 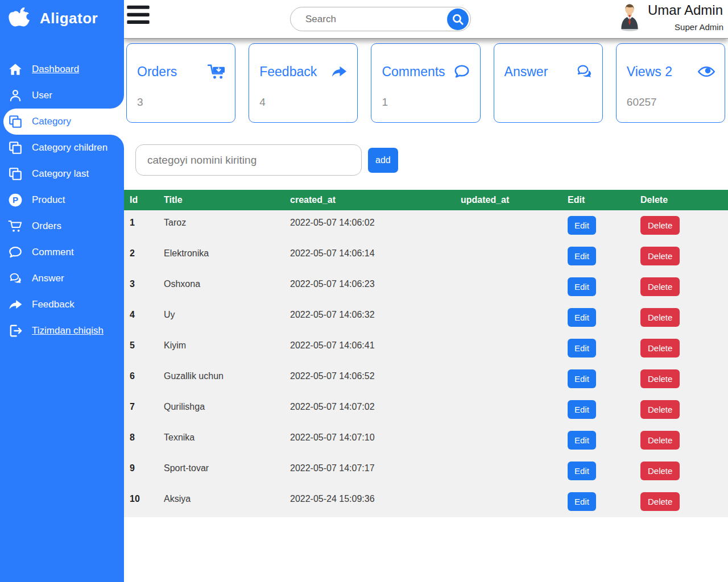 What do you see at coordinates (426, 81) in the screenshot?
I see `stat-cards: Orders3Feedback4Comments1AnswerViews 260…` at bounding box center [426, 81].